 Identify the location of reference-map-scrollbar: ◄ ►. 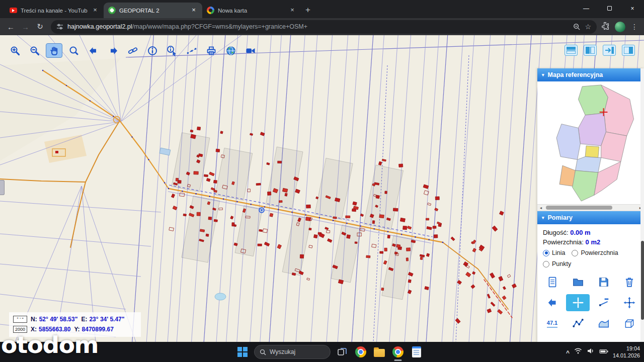
(591, 208).